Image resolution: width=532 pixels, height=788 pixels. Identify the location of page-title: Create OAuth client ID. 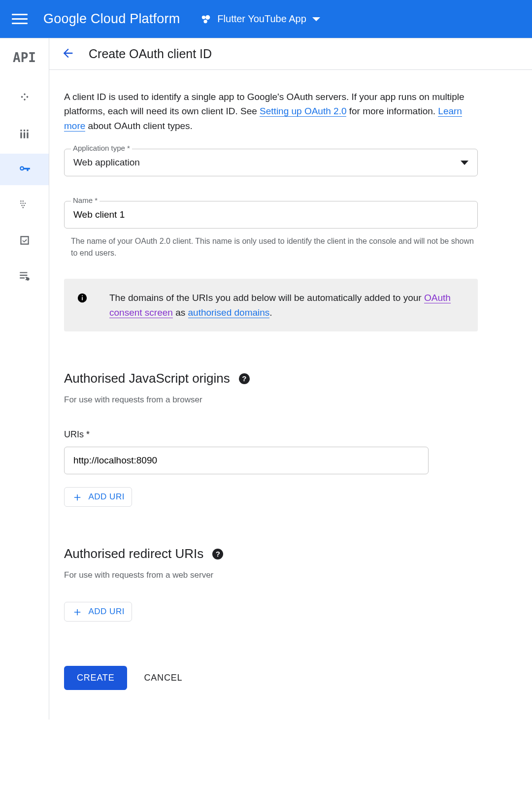
(150, 54).